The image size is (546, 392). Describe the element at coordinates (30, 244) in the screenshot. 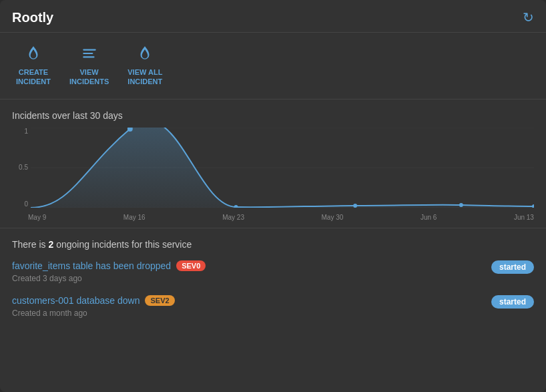

I see `summary-pre: There is` at that location.